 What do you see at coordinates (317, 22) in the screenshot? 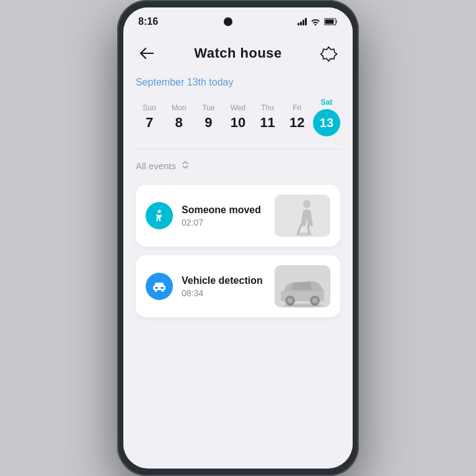
I see `status-icons` at bounding box center [317, 22].